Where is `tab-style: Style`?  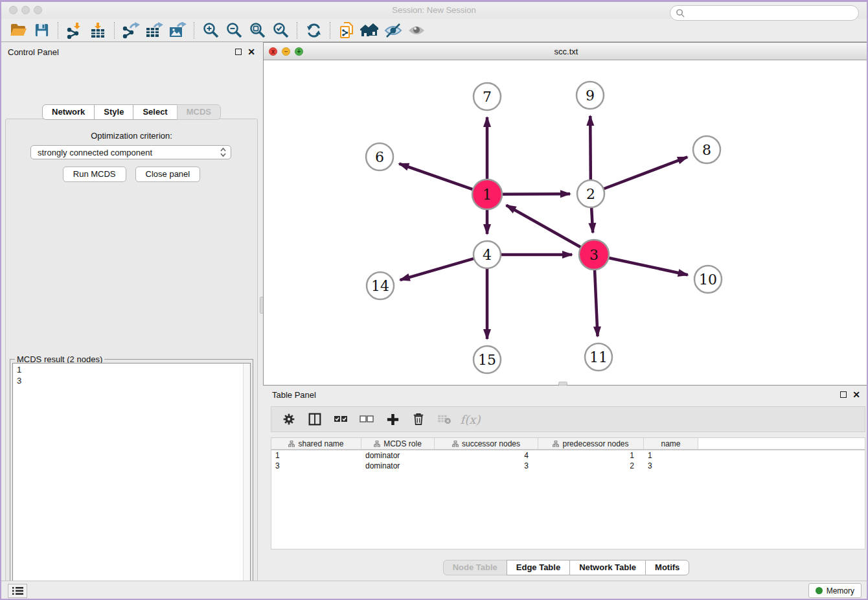
tab-style: Style is located at coordinates (114, 112).